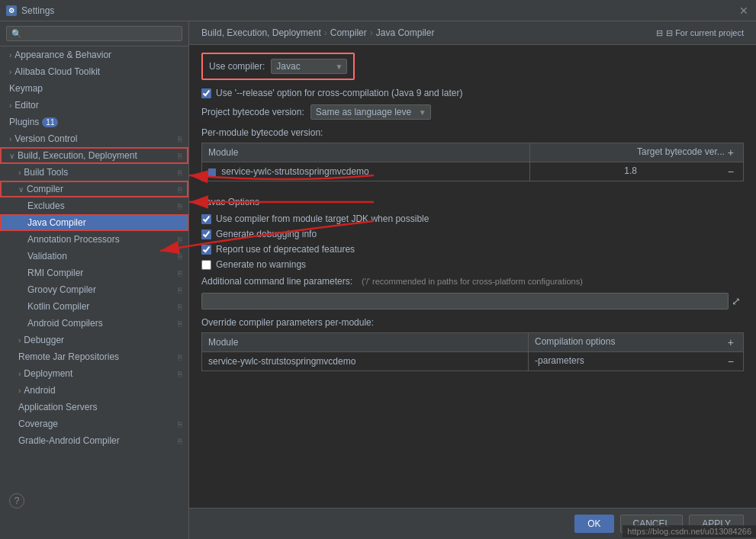 This screenshot has width=756, height=539. I want to click on no-warnings-checkbox, so click(206, 265).